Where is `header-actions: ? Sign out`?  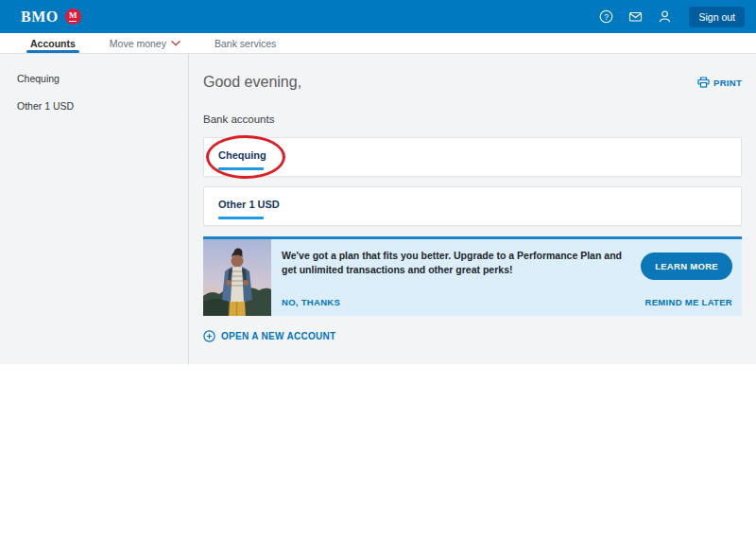 header-actions: ? Sign out is located at coordinates (672, 17).